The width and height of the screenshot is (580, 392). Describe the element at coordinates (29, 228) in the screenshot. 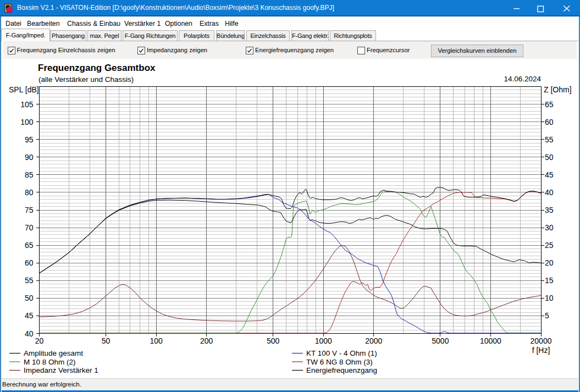

I see `svg-text: 70` at that location.